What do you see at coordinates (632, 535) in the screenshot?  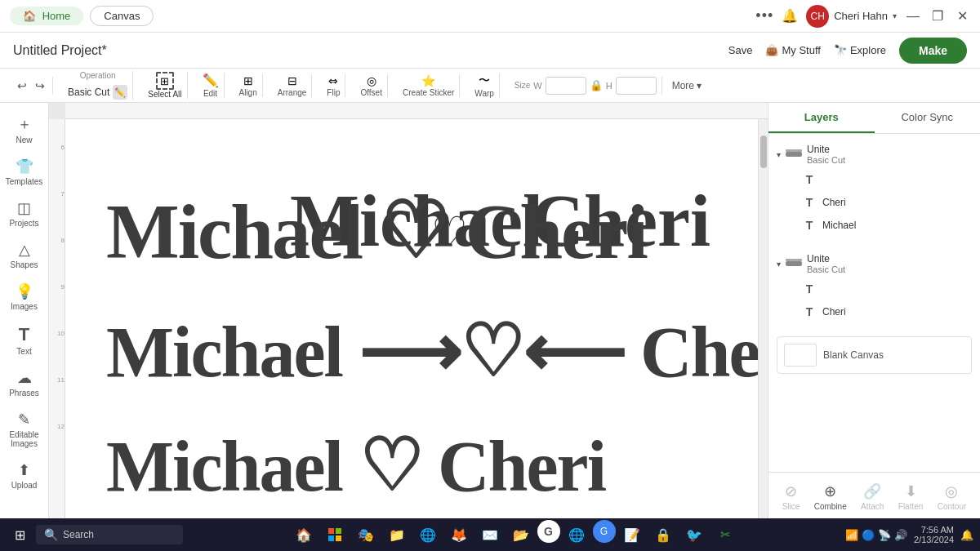 I see `taskbar-app-word: 📝` at bounding box center [632, 535].